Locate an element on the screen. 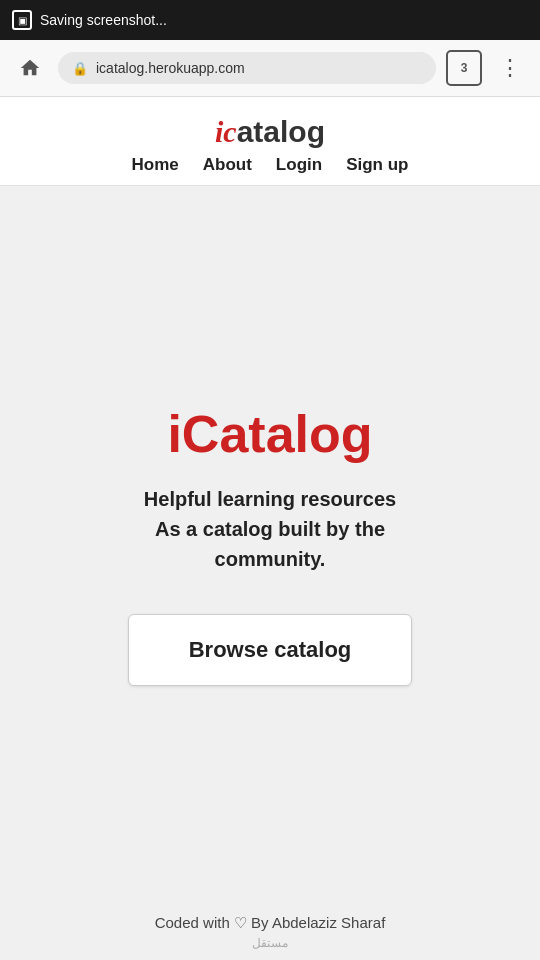 The width and height of the screenshot is (540, 960). footer-credit: مستقل is located at coordinates (270, 943).